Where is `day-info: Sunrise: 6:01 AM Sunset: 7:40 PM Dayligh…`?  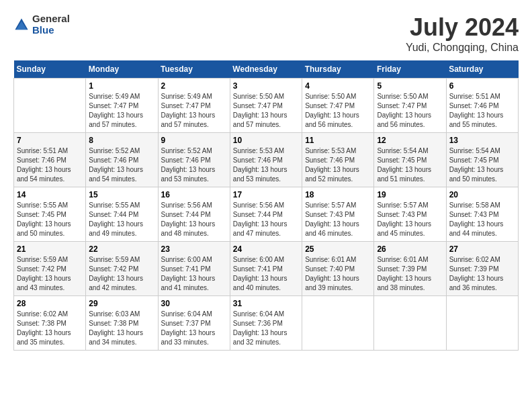
day-info: Sunrise: 6:01 AM Sunset: 7:40 PM Dayligh… is located at coordinates (338, 274).